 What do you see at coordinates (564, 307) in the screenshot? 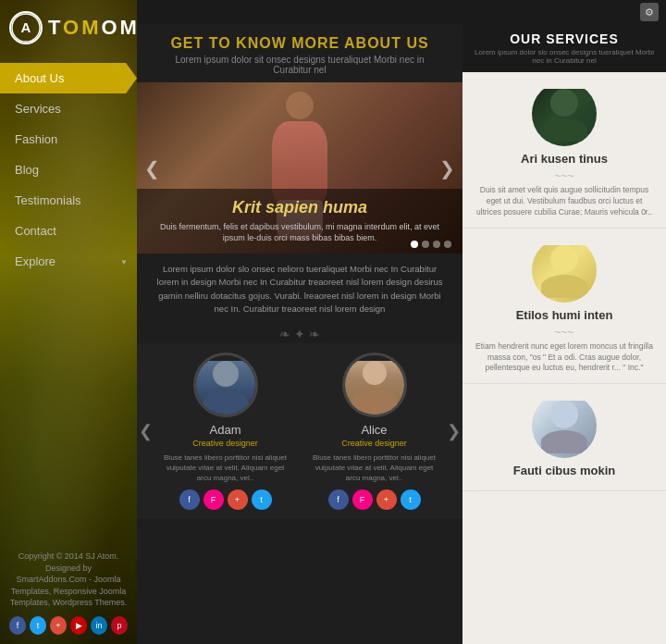
I see `service-item-2: Etilos humi inten ~~~ Etiam hendrerit nu…` at bounding box center [564, 307].